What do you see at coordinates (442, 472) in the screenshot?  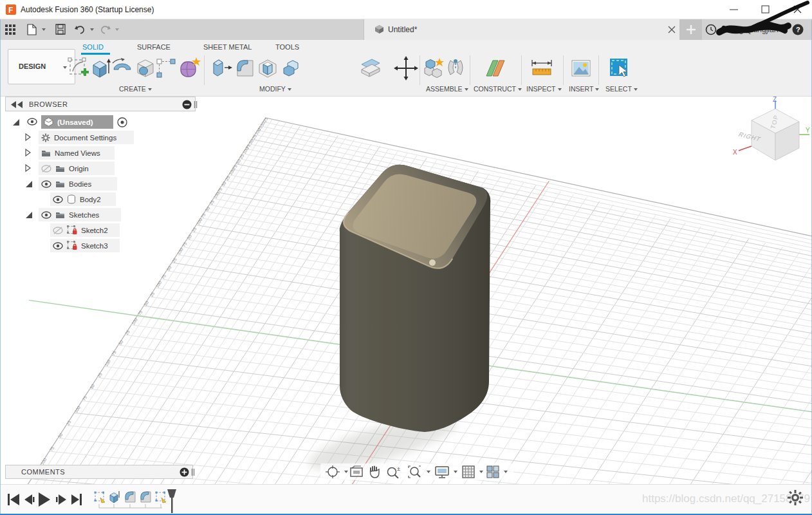 I see `display-settings-icon` at bounding box center [442, 472].